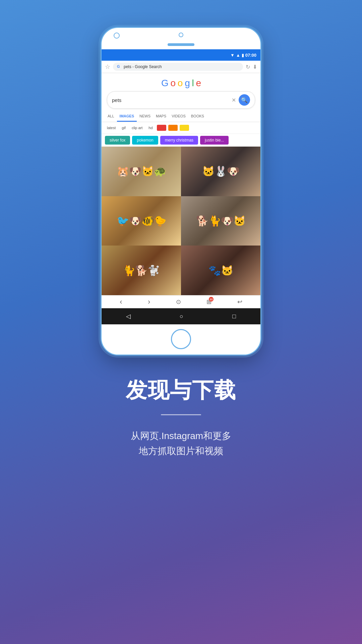 Image resolution: width=362 pixels, height=644 pixels. I want to click on signal-icon: ▲, so click(238, 55).